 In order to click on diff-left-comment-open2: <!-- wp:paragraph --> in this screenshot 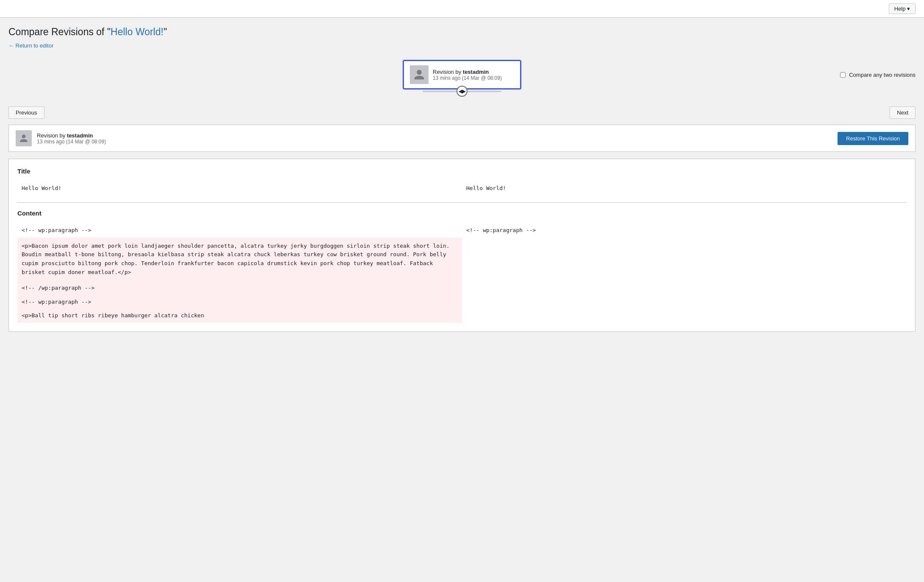, I will do `click(240, 302)`.